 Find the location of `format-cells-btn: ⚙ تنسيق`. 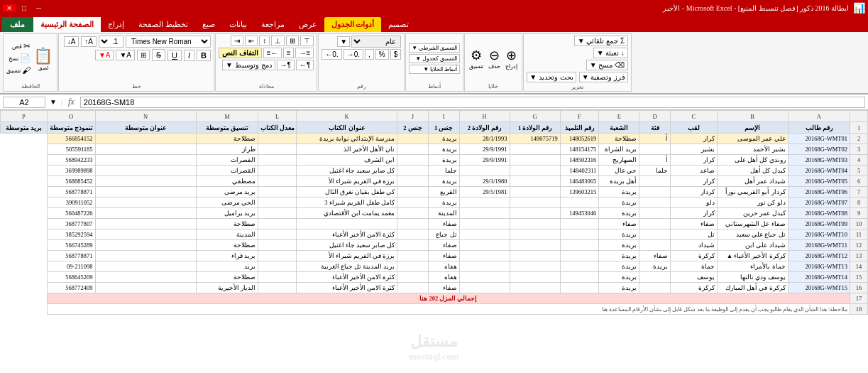

format-cells-btn: ⚙ تنسيق is located at coordinates (476, 58).